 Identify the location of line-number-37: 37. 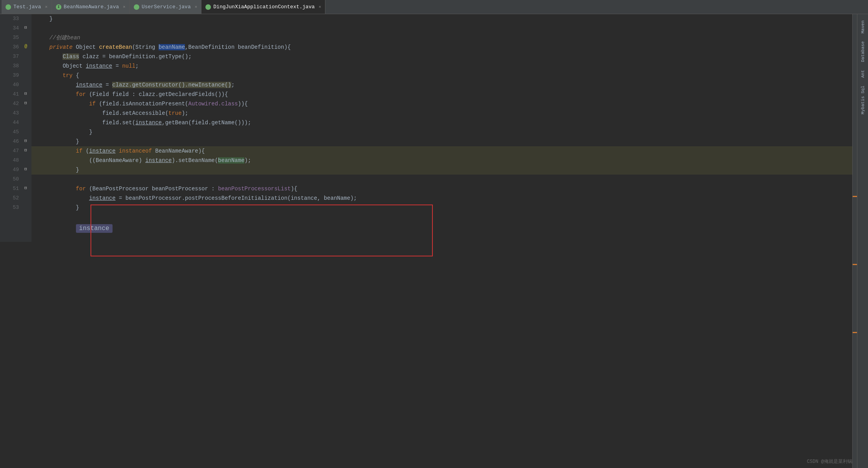
(12, 57).